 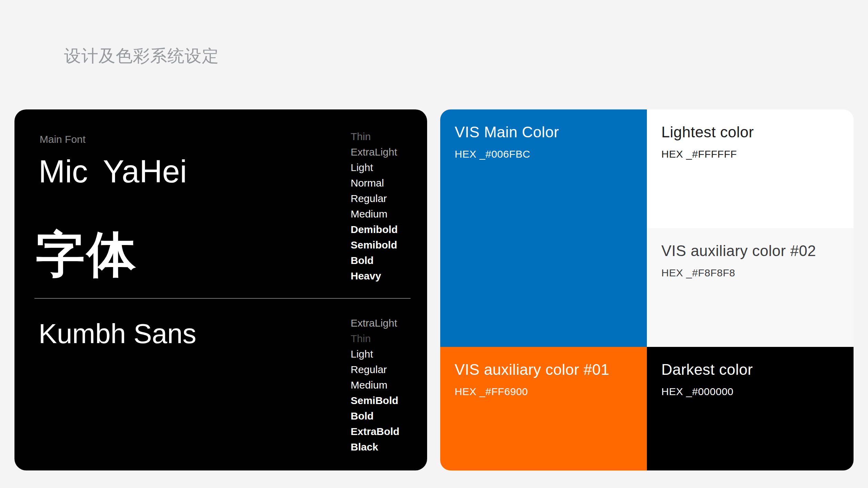 What do you see at coordinates (63, 139) in the screenshot?
I see `main-font-label: Main Font` at bounding box center [63, 139].